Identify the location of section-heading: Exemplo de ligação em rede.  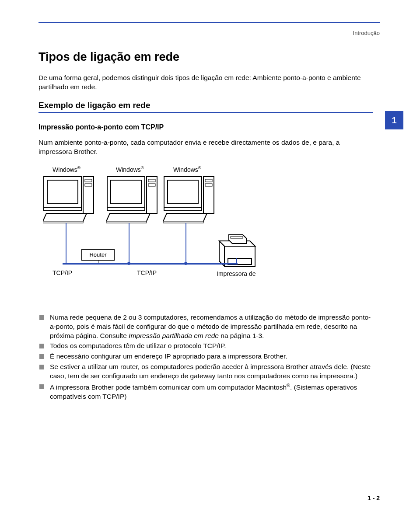
(206, 105).